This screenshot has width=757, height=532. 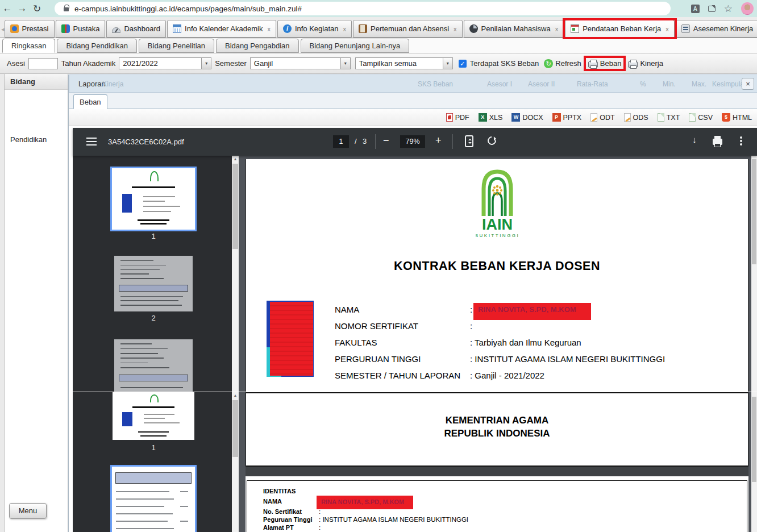 What do you see at coordinates (602, 117) in the screenshot?
I see `export-odt-button: ODT` at bounding box center [602, 117].